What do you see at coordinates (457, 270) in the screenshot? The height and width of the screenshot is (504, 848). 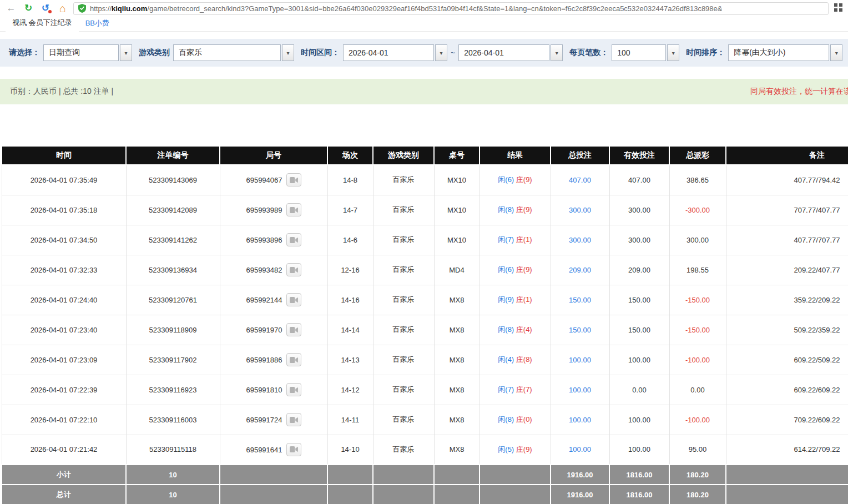 I see `cell-table-no: MD4` at bounding box center [457, 270].